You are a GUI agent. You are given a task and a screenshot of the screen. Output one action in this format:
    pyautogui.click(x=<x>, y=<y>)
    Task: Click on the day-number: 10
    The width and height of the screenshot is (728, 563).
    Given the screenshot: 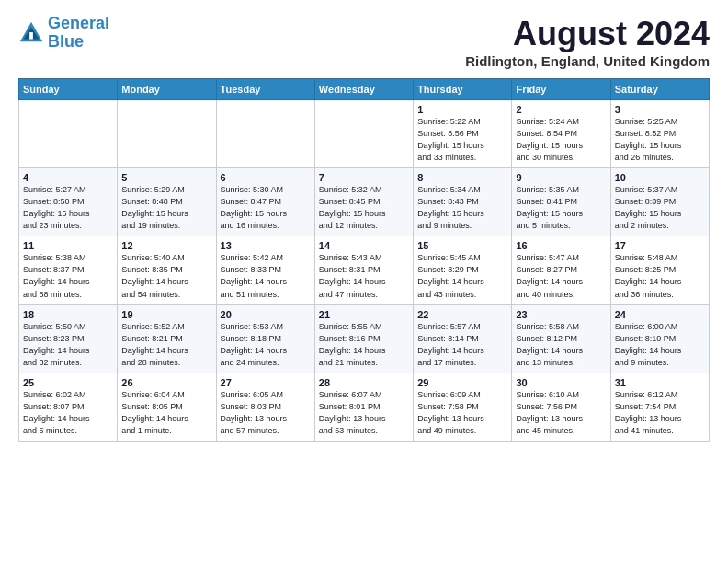 What is the action you would take?
    pyautogui.click(x=660, y=178)
    